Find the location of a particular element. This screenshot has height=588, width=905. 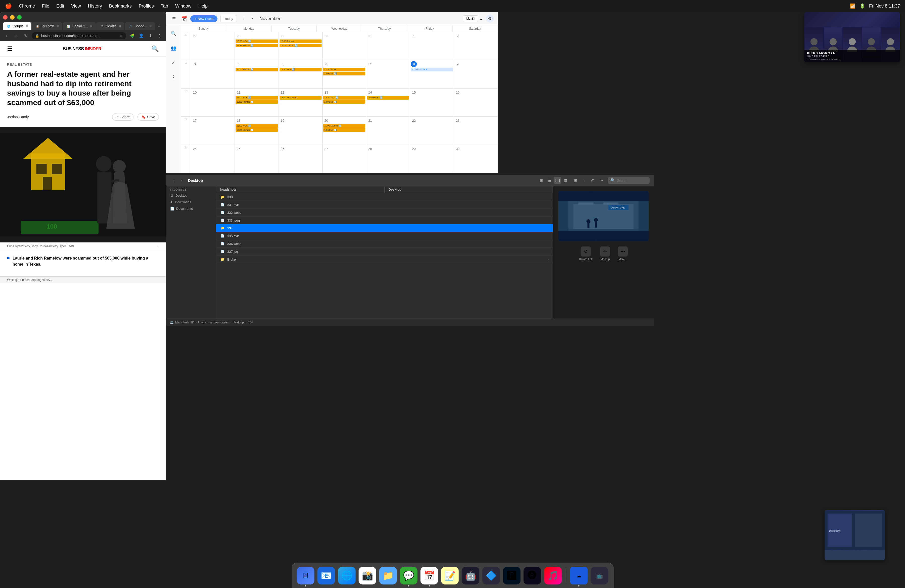

dock-safari: 🌐 is located at coordinates (347, 576).